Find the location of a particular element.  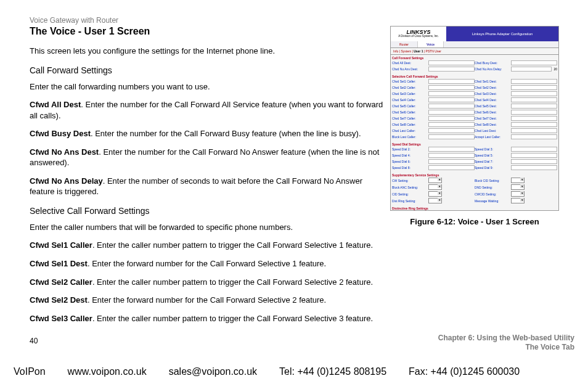

fig-field: Speed Dial 2: is located at coordinates (433, 149).